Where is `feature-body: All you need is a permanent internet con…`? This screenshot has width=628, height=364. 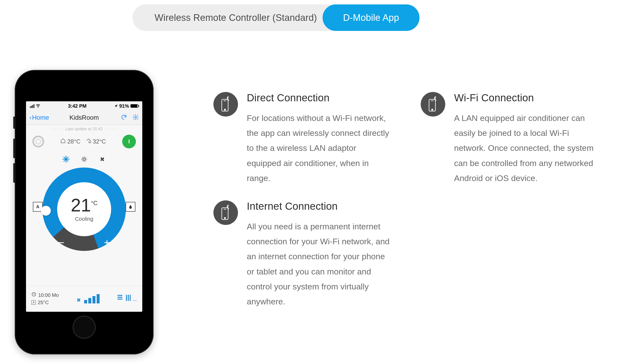 feature-body: All you need is a permanent internet con… is located at coordinates (319, 264).